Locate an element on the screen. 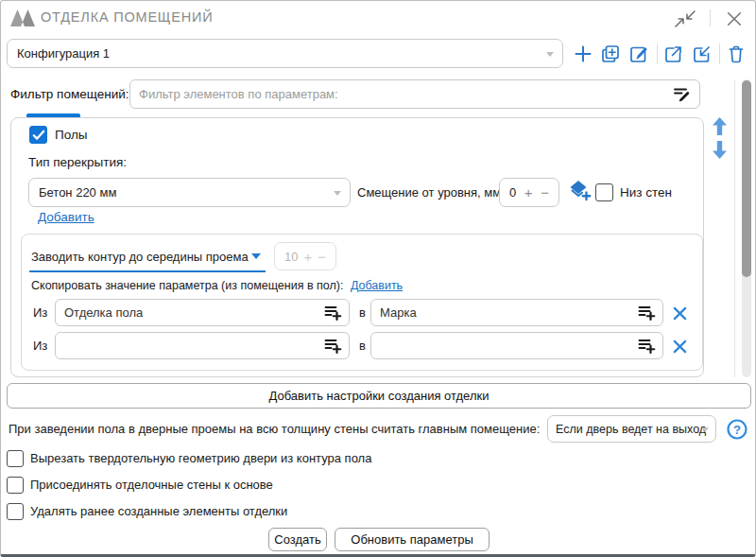 The width and height of the screenshot is (756, 557). copy-parameter-add-link: Добавить is located at coordinates (376, 286).